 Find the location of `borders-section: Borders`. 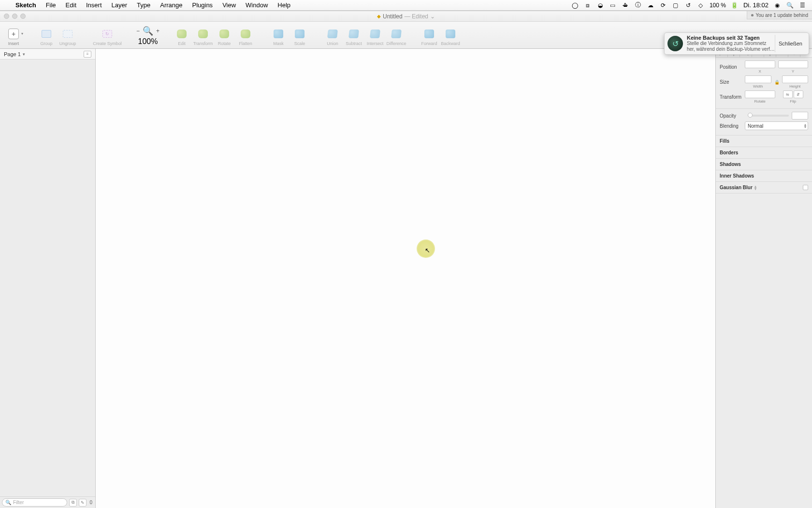

borders-section: Borders is located at coordinates (764, 153).